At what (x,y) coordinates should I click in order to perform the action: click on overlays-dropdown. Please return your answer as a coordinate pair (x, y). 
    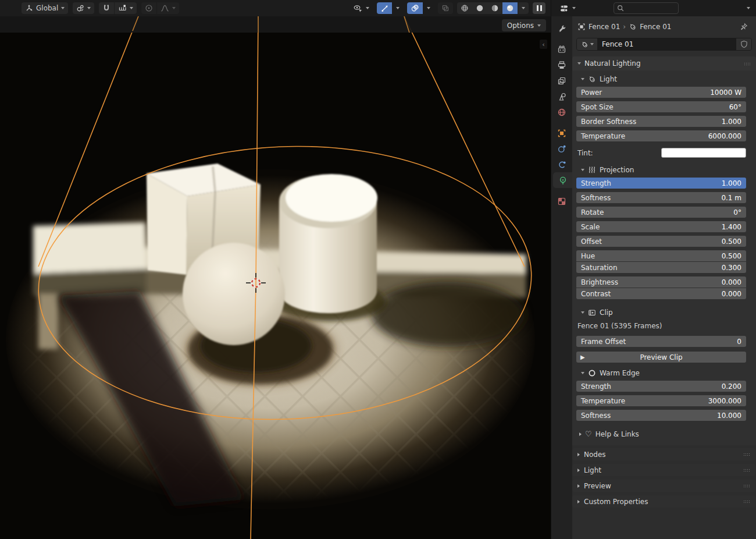
    Looking at the image, I should click on (429, 8).